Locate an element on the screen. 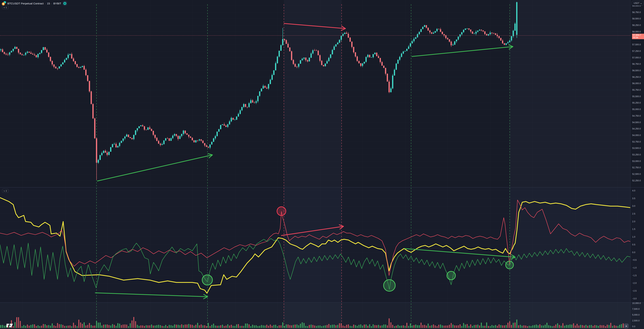 This screenshot has height=329, width=644. indicator-axis-label: 1.0 is located at coordinates (634, 237).